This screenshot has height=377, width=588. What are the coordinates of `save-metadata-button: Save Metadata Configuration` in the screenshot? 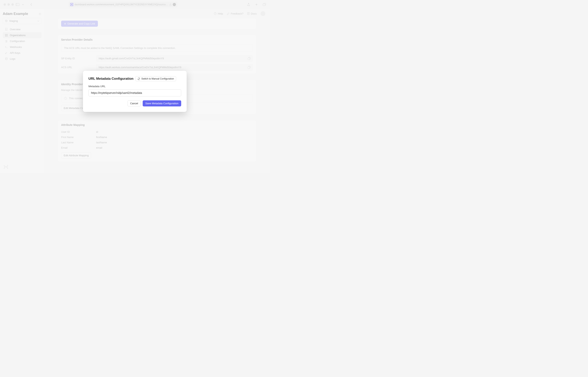 It's located at (162, 103).